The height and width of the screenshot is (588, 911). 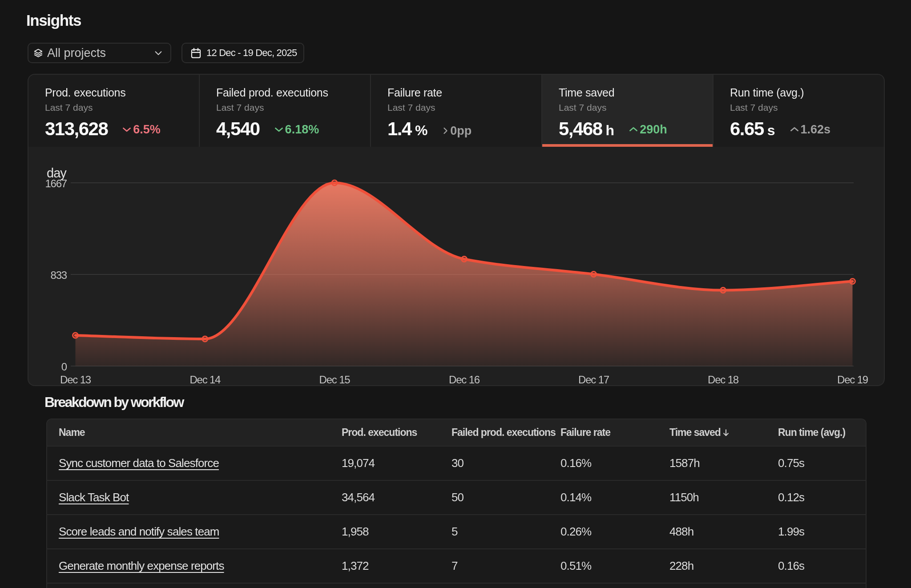 What do you see at coordinates (723, 379) in the screenshot?
I see `svg-text: Dec 18` at bounding box center [723, 379].